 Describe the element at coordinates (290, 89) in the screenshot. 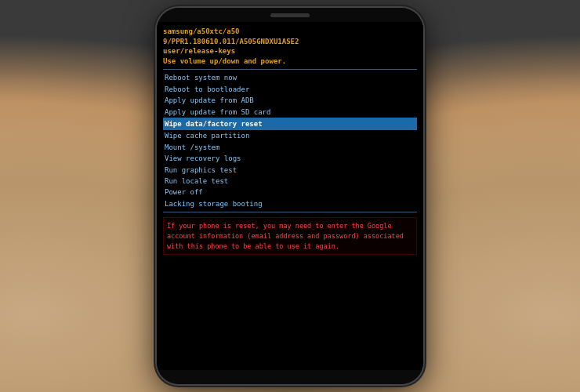

I see `menu-item-reboot-bootloader: Reboot to bootloader` at that location.